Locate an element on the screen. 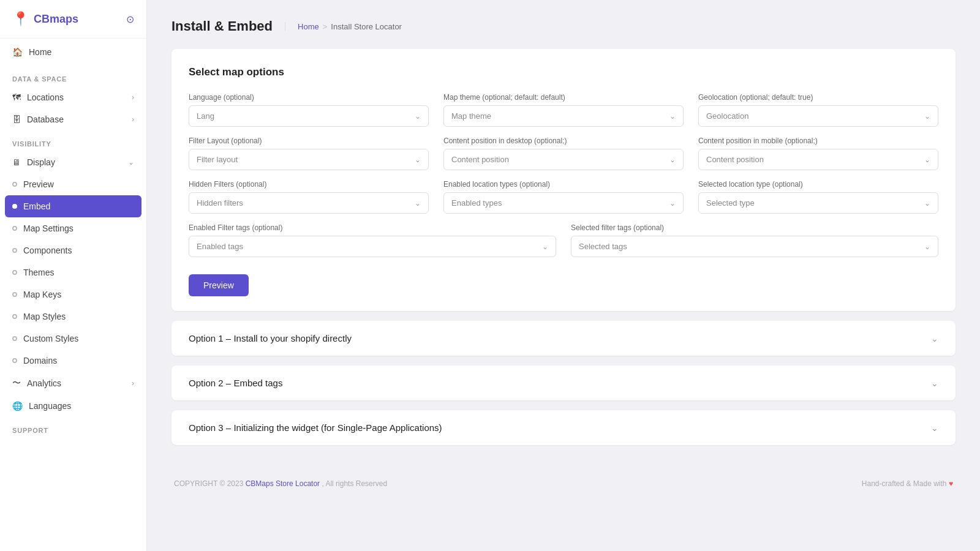  form-row-2: Filter Layout (optional) Filter layout ⌄… is located at coordinates (564, 153).